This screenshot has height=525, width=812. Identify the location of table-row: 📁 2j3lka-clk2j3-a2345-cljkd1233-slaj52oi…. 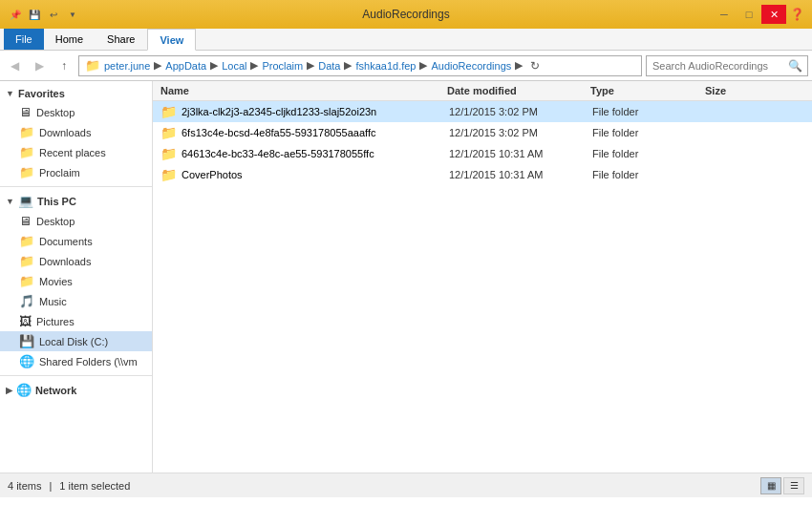
(482, 112).